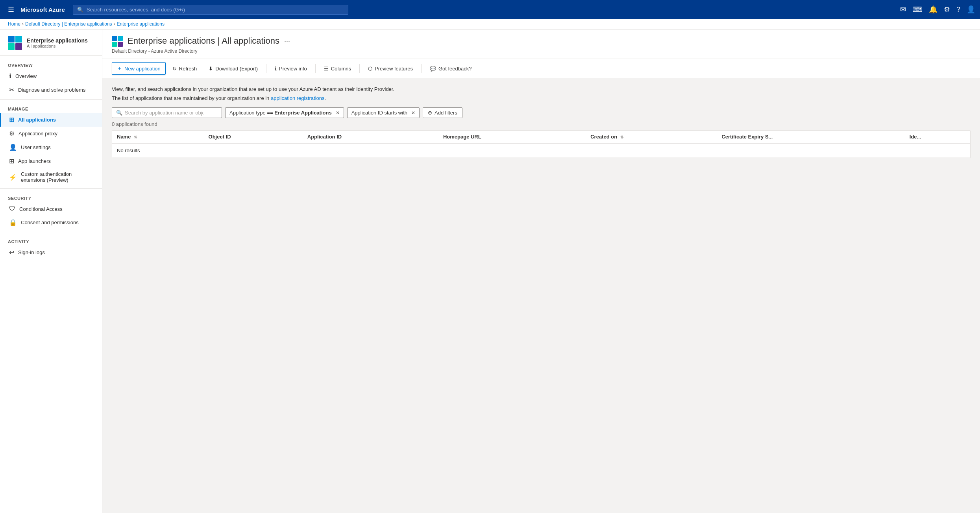  What do you see at coordinates (451, 68) in the screenshot?
I see `feedback-button: 💬 Got feedback?` at bounding box center [451, 68].